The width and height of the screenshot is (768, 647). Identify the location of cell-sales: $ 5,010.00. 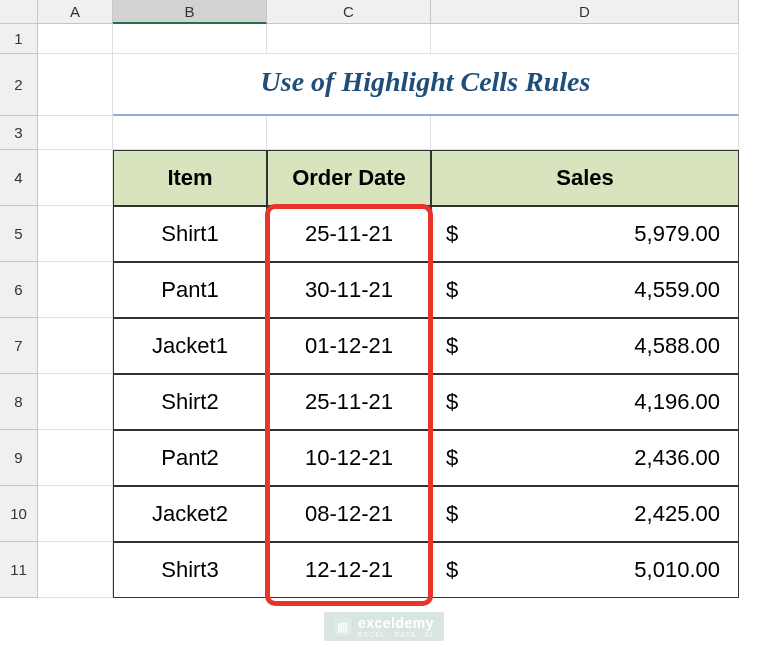
(585, 570).